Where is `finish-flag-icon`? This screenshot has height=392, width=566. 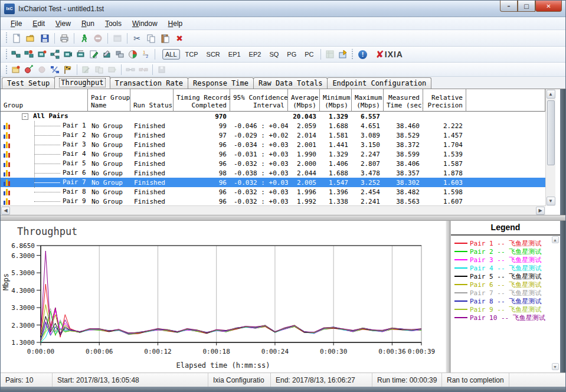
finish-flag-icon is located at coordinates (68, 70).